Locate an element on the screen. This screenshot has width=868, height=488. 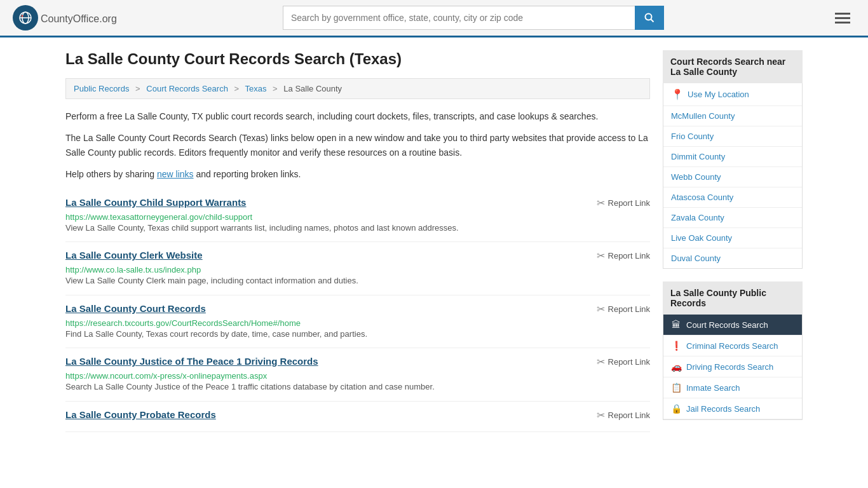
jail-records-icon: 🔒 is located at coordinates (676, 409).